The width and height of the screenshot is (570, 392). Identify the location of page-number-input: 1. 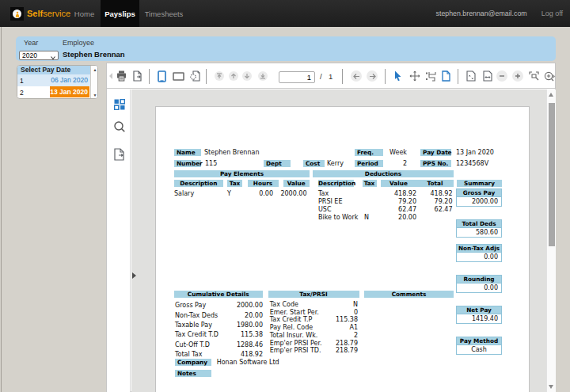
(297, 78).